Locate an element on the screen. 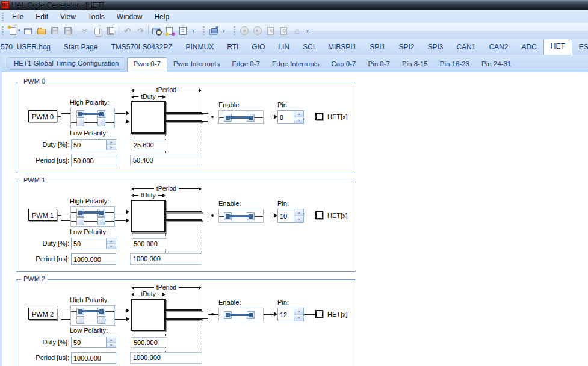 This screenshot has height=366, width=588. cut-button: ✂ is located at coordinates (84, 31).